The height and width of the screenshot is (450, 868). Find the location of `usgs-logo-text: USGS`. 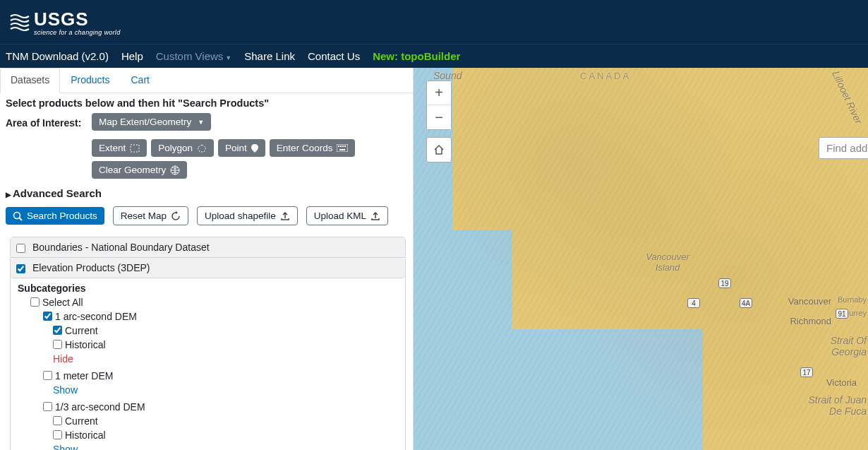

usgs-logo-text: USGS is located at coordinates (77, 20).